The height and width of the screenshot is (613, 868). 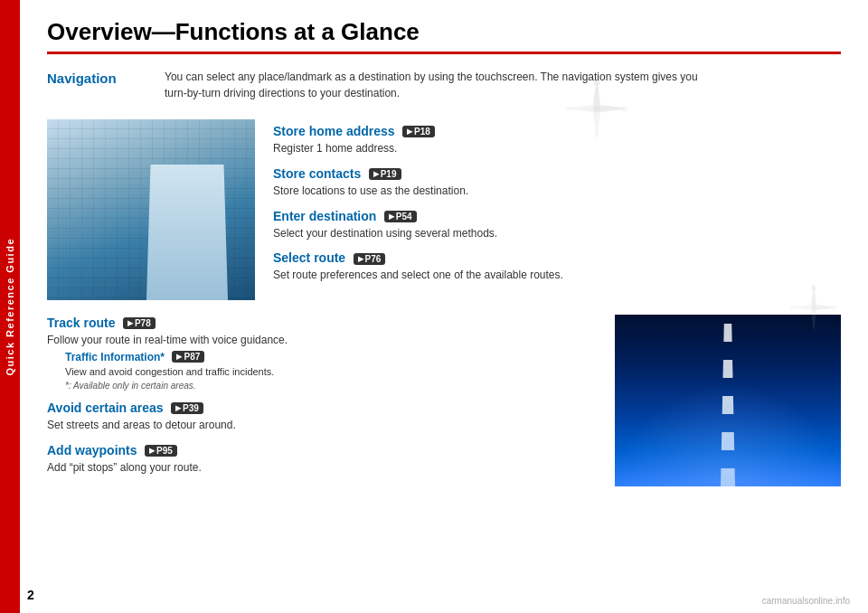 I want to click on sub-feature-traffic-desc: View and avoid congestion and traffic in…, so click(x=331, y=373).